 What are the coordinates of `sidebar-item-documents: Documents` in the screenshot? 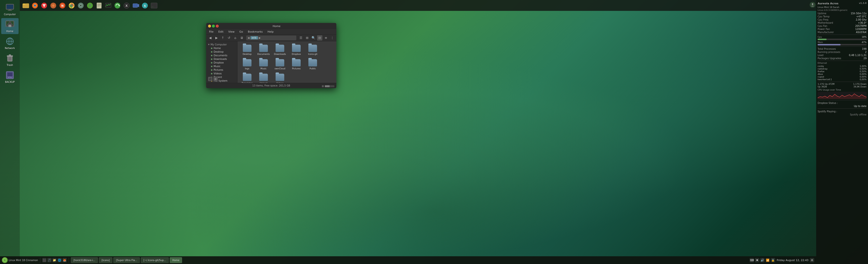 It's located at (222, 55).